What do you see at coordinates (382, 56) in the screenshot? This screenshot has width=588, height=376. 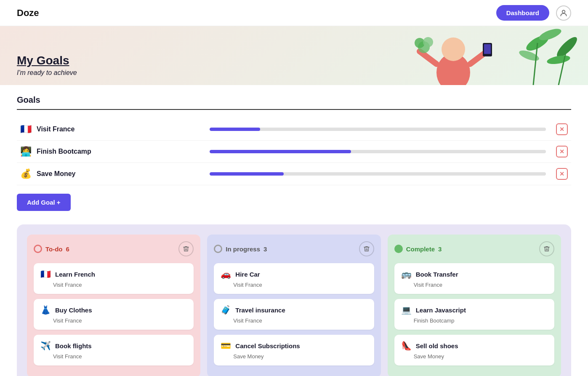 I see `hero-illustration` at bounding box center [382, 56].